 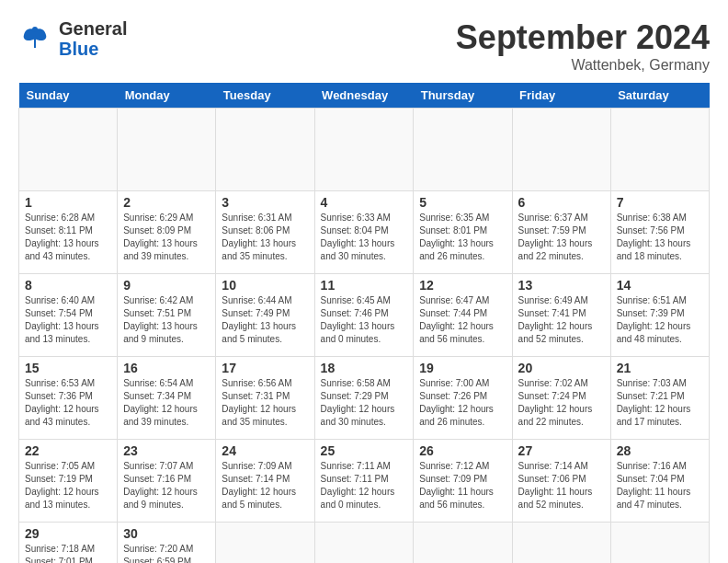 What do you see at coordinates (660, 398) in the screenshot?
I see `table-row: 21 Sunrise: 7:03 AM Sunset: 7:21 PM Dayl…` at bounding box center [660, 398].